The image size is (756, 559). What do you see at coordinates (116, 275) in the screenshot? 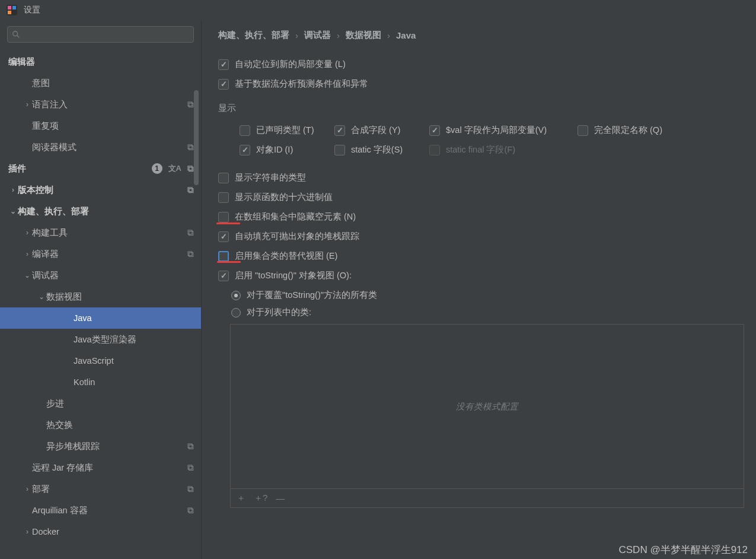
I see `sidebar-item-label: 调试器` at bounding box center [116, 275].